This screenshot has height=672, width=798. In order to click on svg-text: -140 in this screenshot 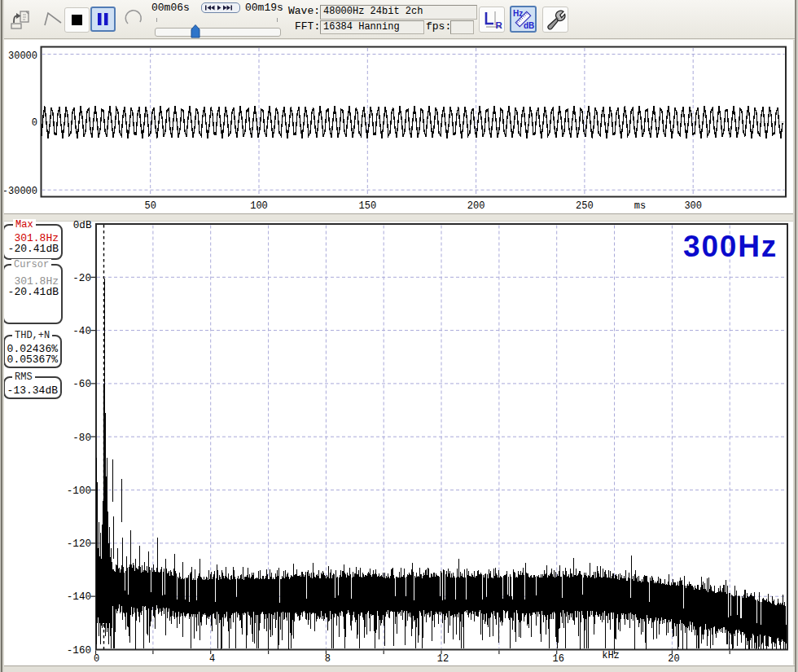, I will do `click(79, 597)`.